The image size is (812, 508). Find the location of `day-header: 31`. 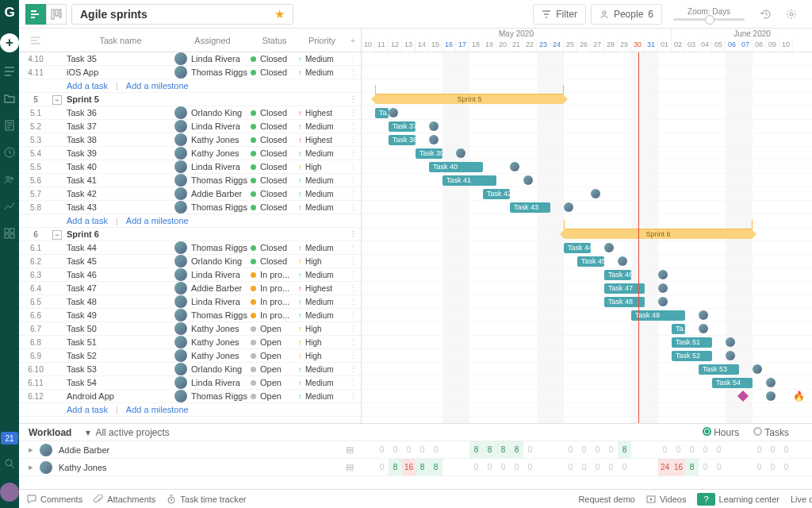

day-header: 31 is located at coordinates (652, 44).